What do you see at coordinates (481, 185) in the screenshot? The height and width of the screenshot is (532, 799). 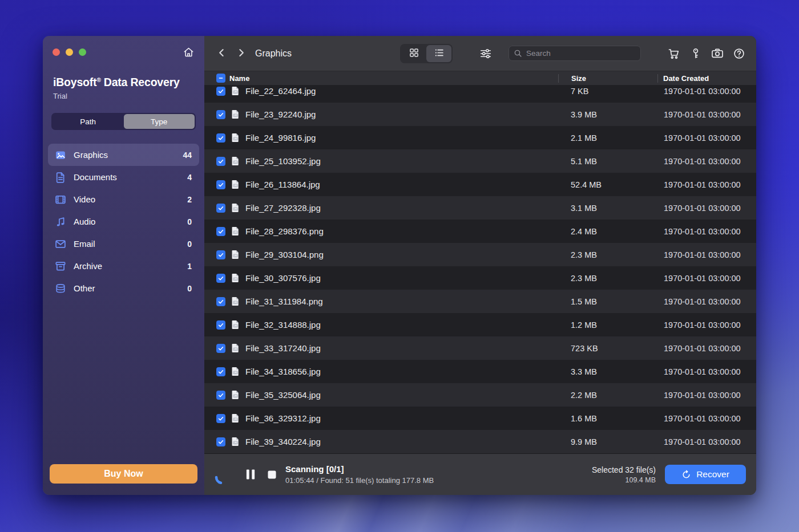 I see `table-row: File_26_113864.jpg 52.4 MB 1970-01-01 03…` at bounding box center [481, 185].